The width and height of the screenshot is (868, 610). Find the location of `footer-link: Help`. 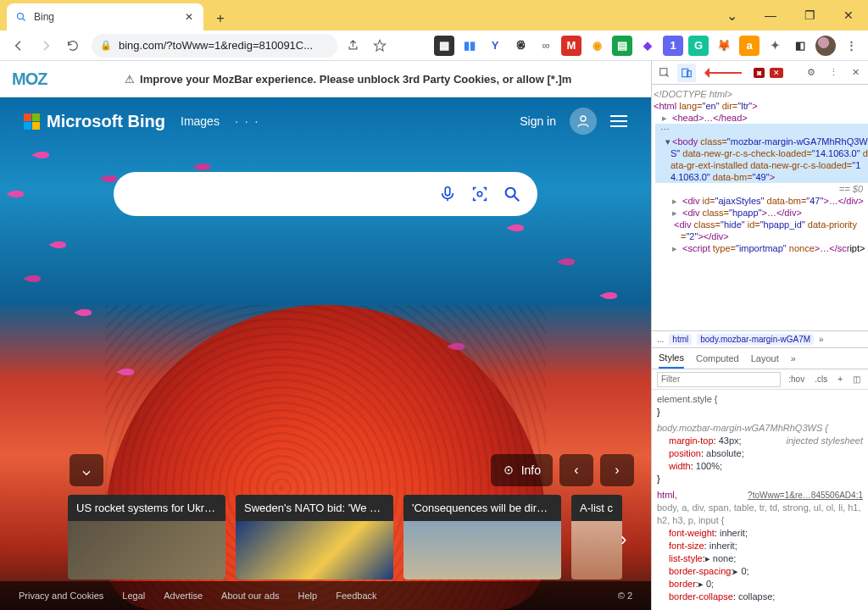

footer-link: Help is located at coordinates (309, 596).